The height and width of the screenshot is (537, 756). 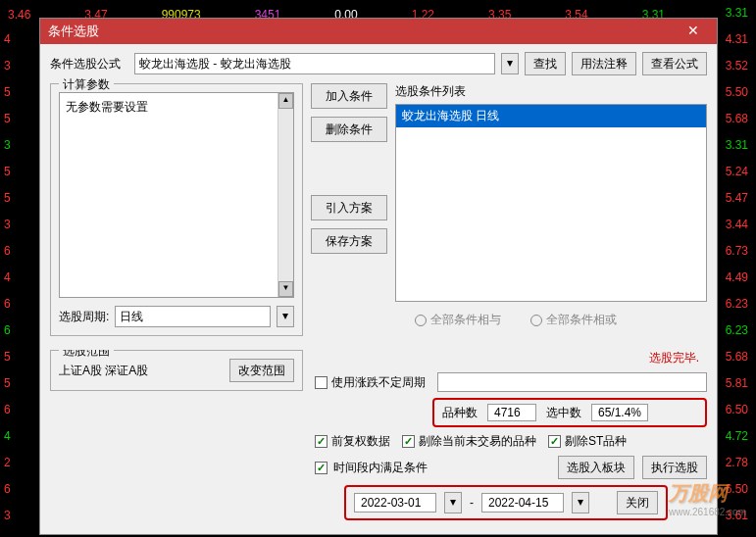 I want to click on date-end-dropdown-icon: ▾, so click(x=580, y=503).